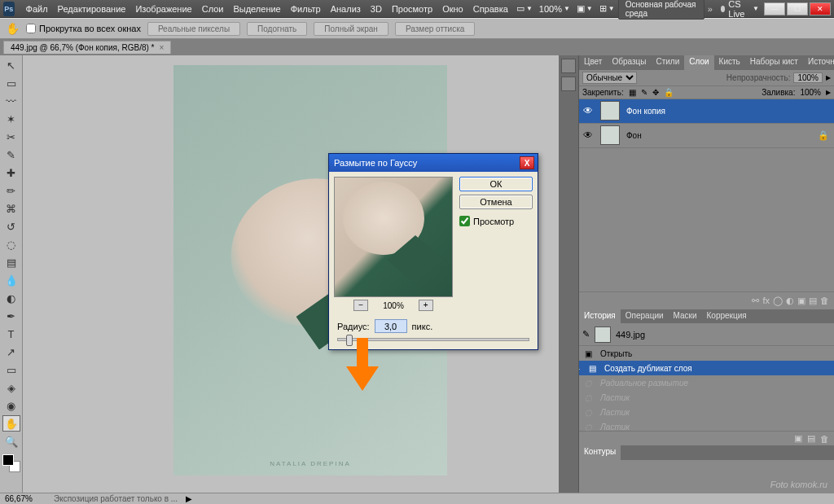 The image size is (834, 504). What do you see at coordinates (257, 9) in the screenshot?
I see `menu-select: Выделение` at bounding box center [257, 9].